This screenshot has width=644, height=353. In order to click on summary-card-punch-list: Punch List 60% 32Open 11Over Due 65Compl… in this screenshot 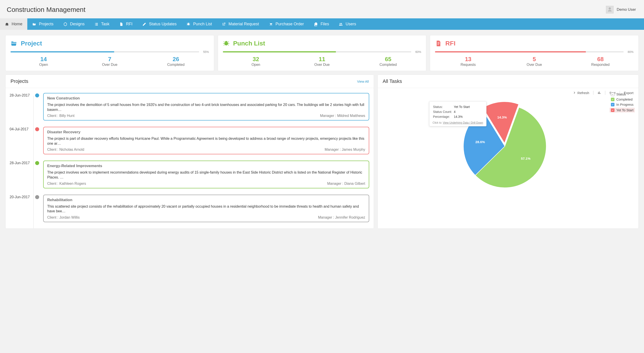, I will do `click(322, 53)`.